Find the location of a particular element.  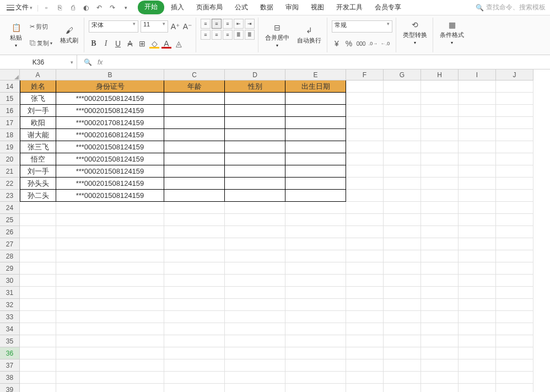

cell-D25 is located at coordinates (255, 220).